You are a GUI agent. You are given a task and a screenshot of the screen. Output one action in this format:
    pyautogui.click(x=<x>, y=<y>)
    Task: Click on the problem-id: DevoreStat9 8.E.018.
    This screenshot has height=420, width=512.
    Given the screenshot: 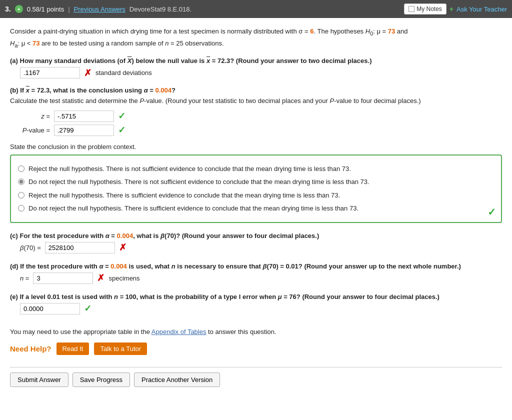 What is the action you would take?
    pyautogui.click(x=160, y=9)
    